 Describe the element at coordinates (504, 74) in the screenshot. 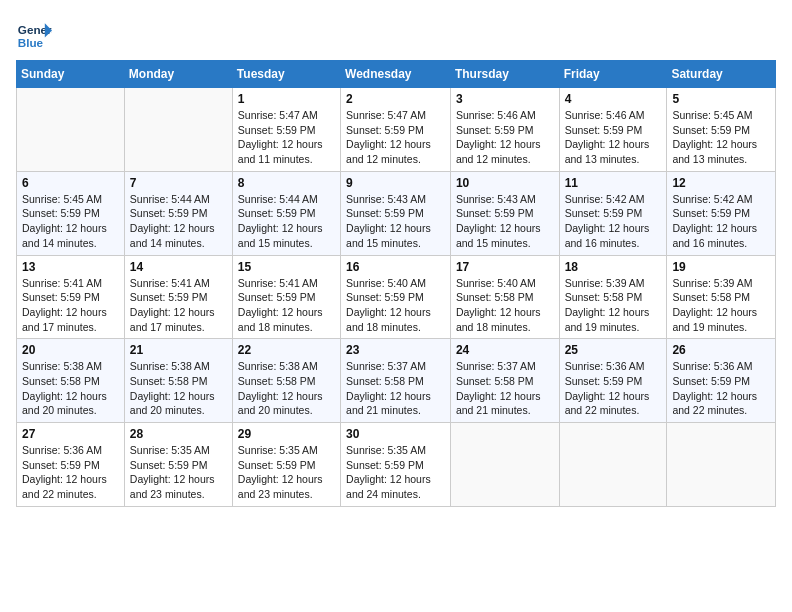

I see `weekday-header-thursday: Thursday` at that location.